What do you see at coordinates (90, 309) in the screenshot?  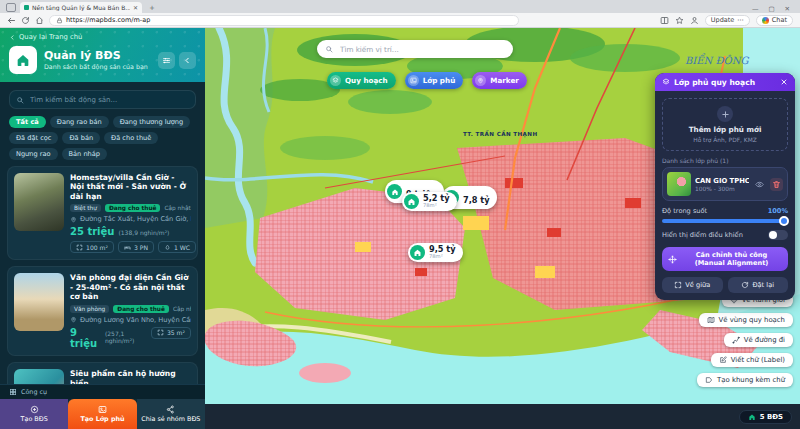 I see `property-type-badge: Văn phòng` at bounding box center [90, 309].